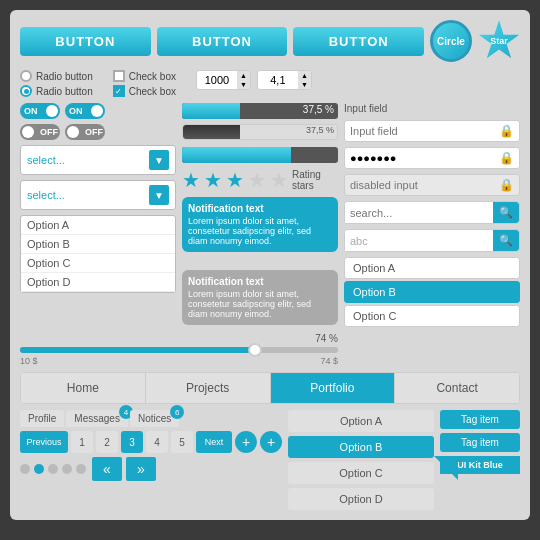  What do you see at coordinates (279, 180) in the screenshot?
I see `star-5: ★` at bounding box center [279, 180].